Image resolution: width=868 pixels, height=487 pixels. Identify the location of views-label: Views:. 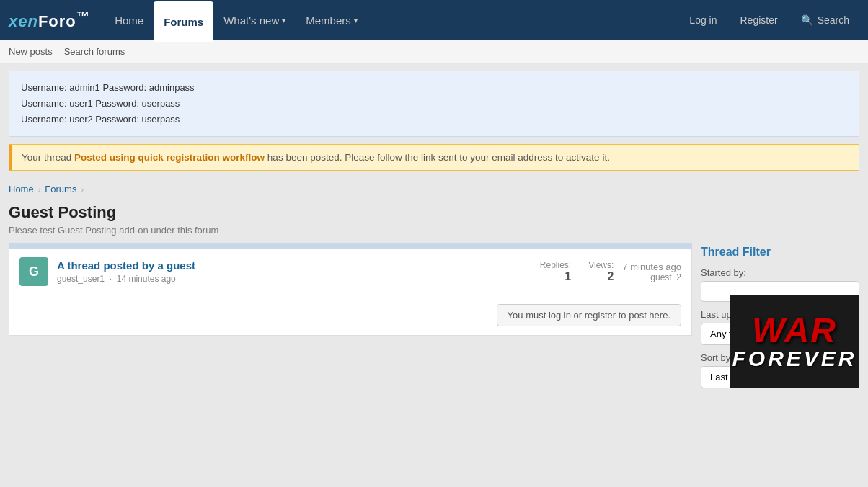
(601, 265).